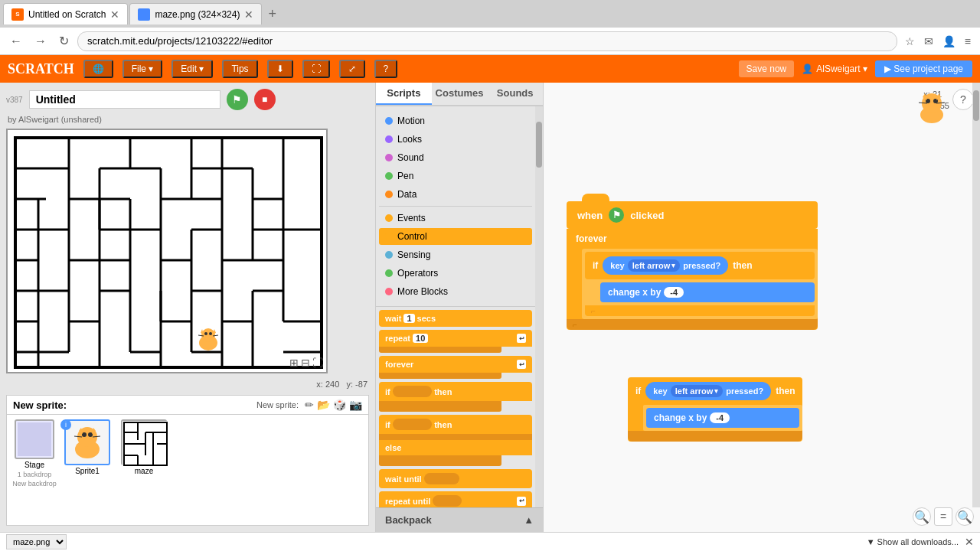 Image resolution: width=980 pixels, height=551 pixels. I want to click on upload-sprite-button: 📂, so click(323, 405).